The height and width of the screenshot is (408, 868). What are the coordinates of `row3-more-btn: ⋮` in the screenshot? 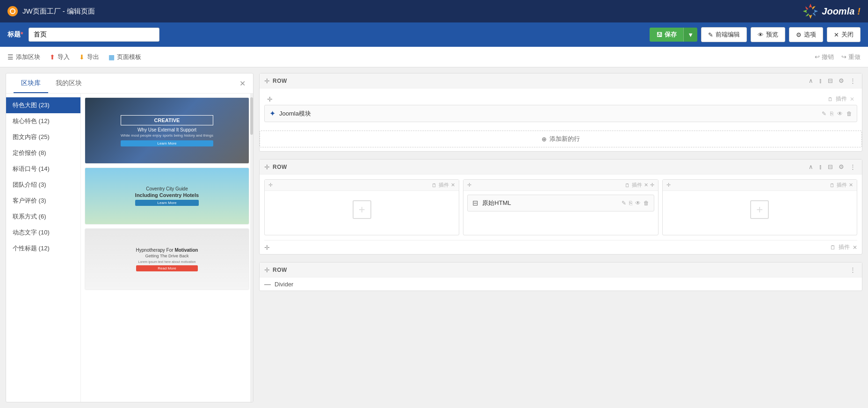 It's located at (853, 270).